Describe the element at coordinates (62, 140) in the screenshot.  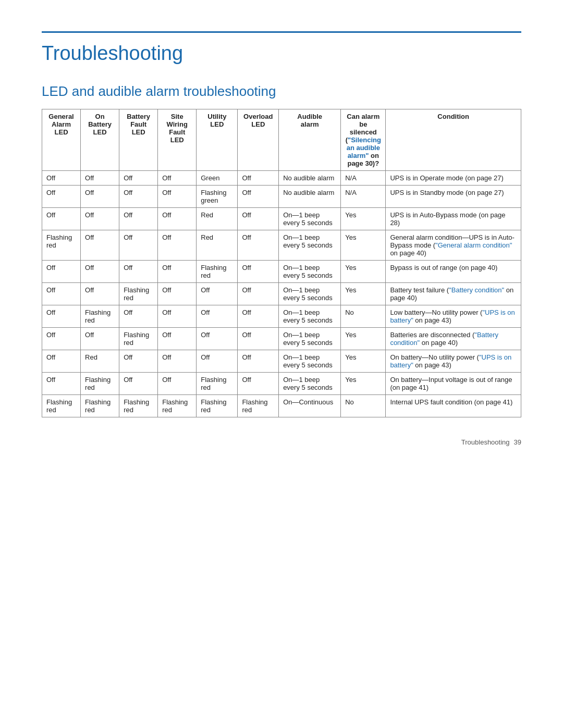
I see `col-general: GeneralAlarmLED` at that location.